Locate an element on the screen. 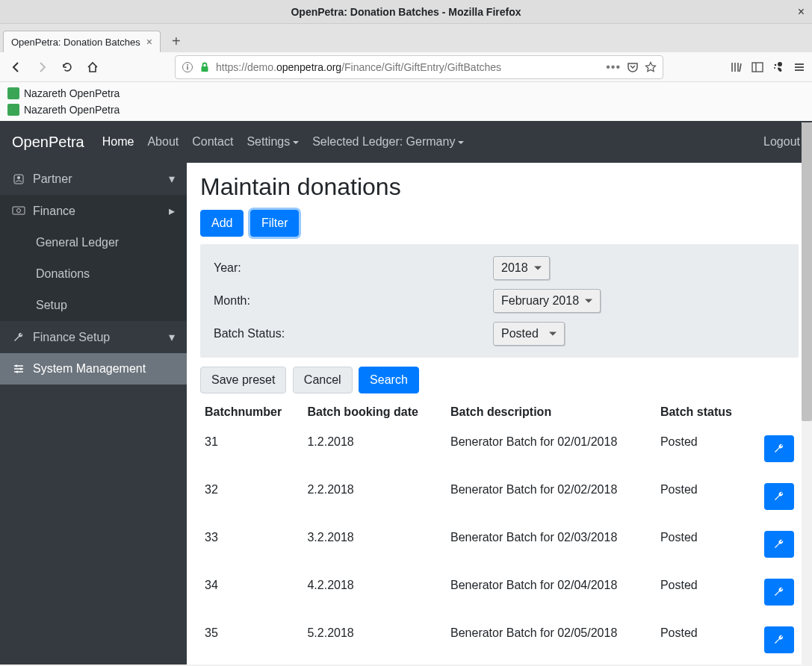 The image size is (812, 666). table-row: 322.2.2018Benerator Batch for 02/02/2018… is located at coordinates (499, 497).